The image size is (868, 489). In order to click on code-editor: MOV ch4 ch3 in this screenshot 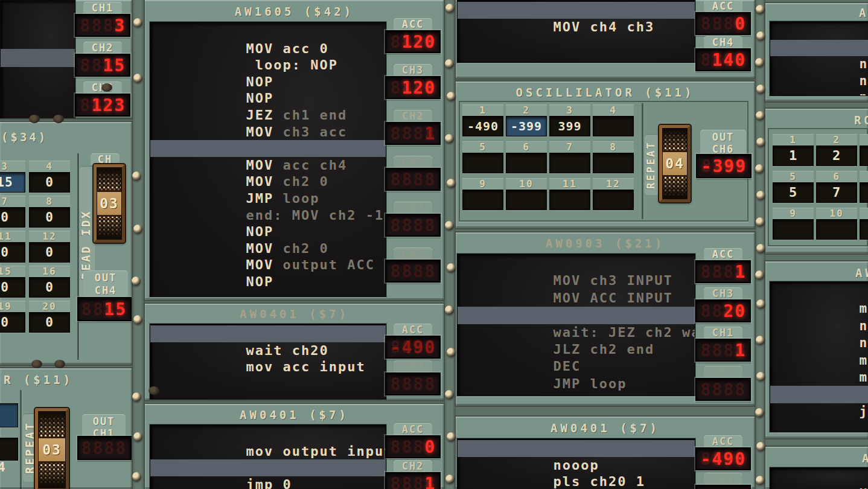, I will do `click(576, 31)`.